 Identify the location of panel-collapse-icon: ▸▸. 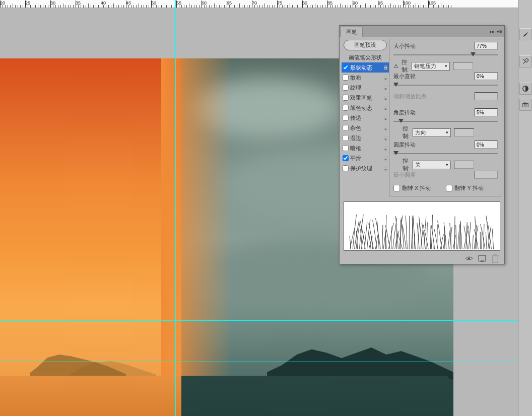
(492, 31).